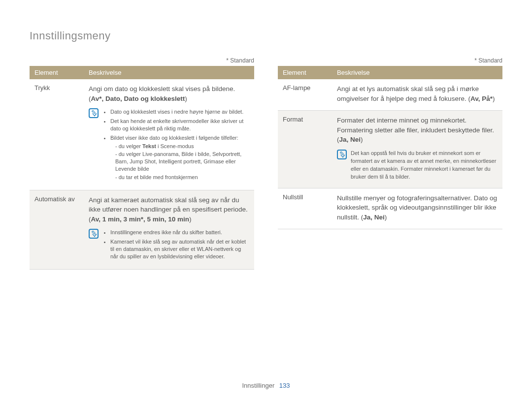  What do you see at coordinates (285, 386) in the screenshot?
I see `footer-page-number: 133` at bounding box center [285, 386].